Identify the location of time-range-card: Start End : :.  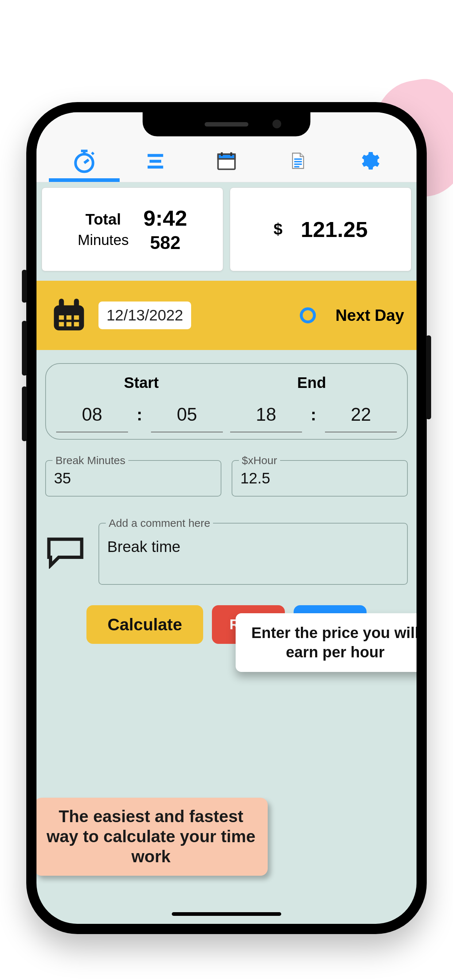
(226, 401).